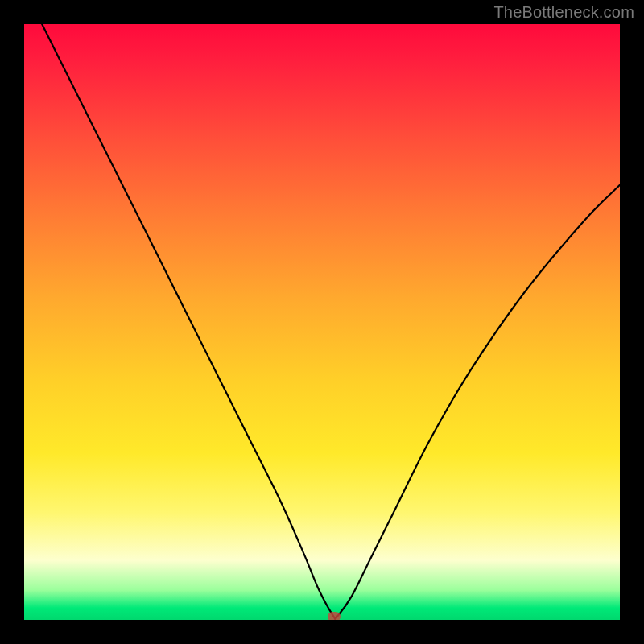 The image size is (644, 644). Describe the element at coordinates (334, 616) in the screenshot. I see `minimum-marker` at that location.